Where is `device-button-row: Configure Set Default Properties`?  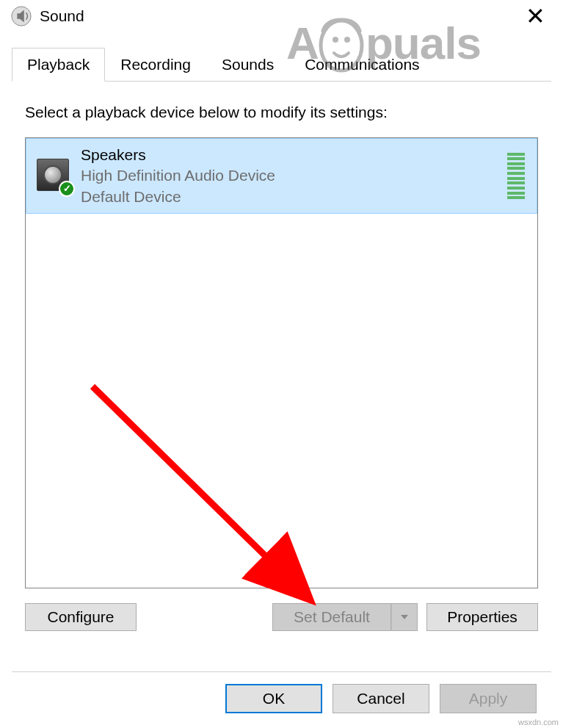
device-button-row: Configure Set Default Properties is located at coordinates (282, 617).